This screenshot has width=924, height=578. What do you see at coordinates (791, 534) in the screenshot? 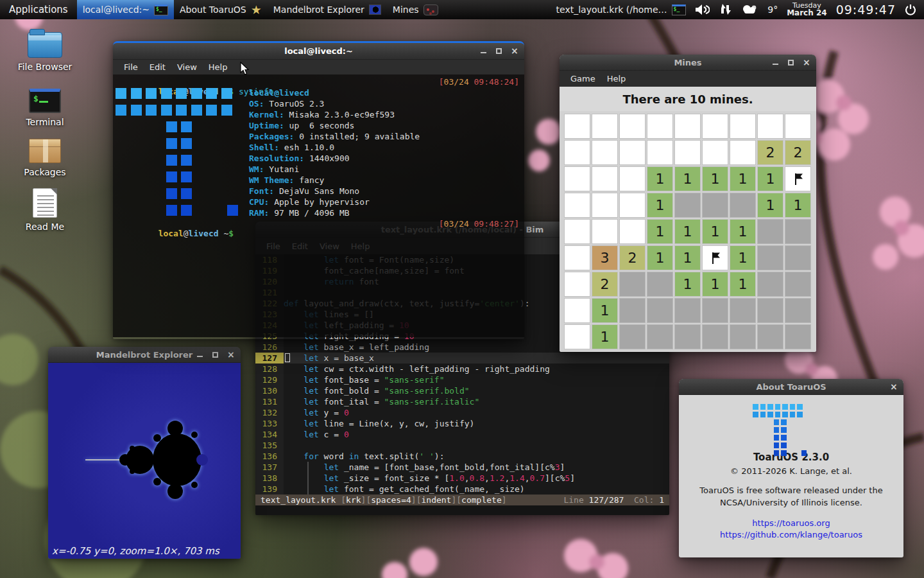
I see `github-link: https://github.com/klange/toaruos` at bounding box center [791, 534].